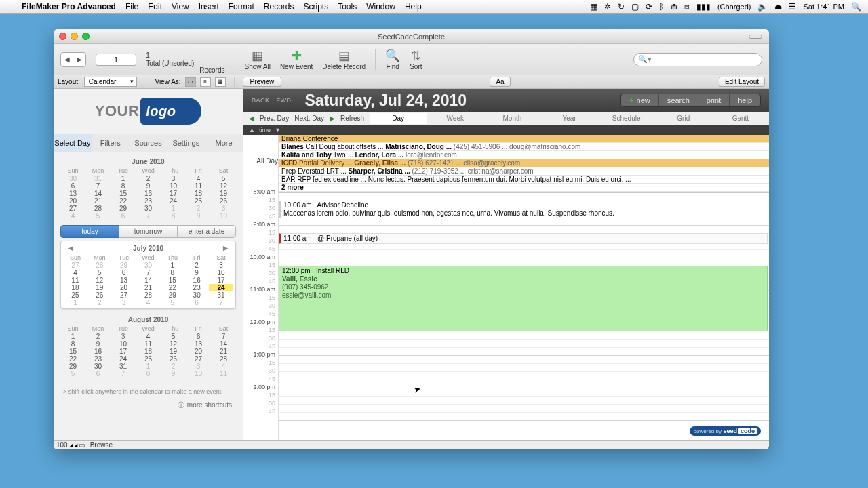 The width and height of the screenshot is (868, 488). Describe the element at coordinates (411, 37) in the screenshot. I see `window-titlebar: SeedCodeComplete` at that location.